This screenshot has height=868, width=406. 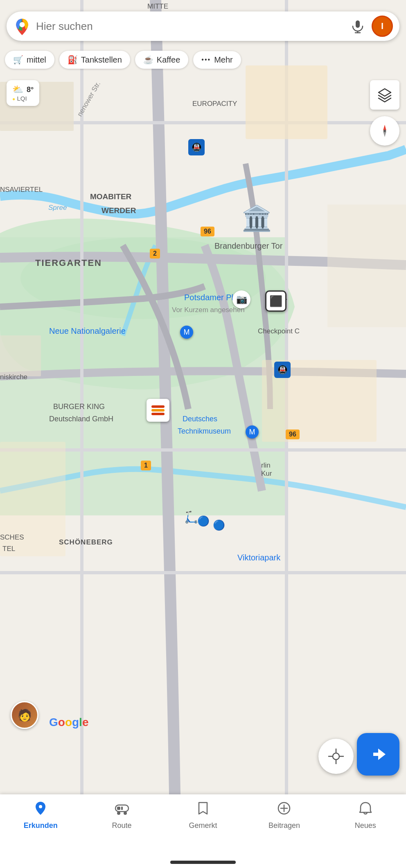 What do you see at coordinates (365, 825) in the screenshot?
I see `nav-label-neues: Neues` at bounding box center [365, 825].